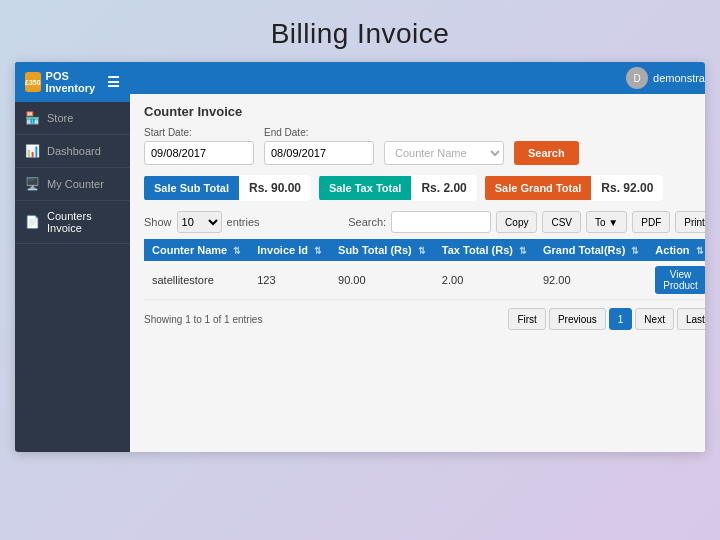 The height and width of the screenshot is (540, 720). Describe the element at coordinates (158, 222) in the screenshot. I see `show-label: Show` at that location.